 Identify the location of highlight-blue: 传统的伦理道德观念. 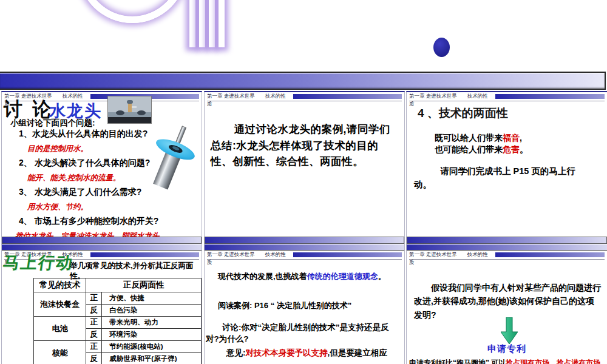
(342, 277).